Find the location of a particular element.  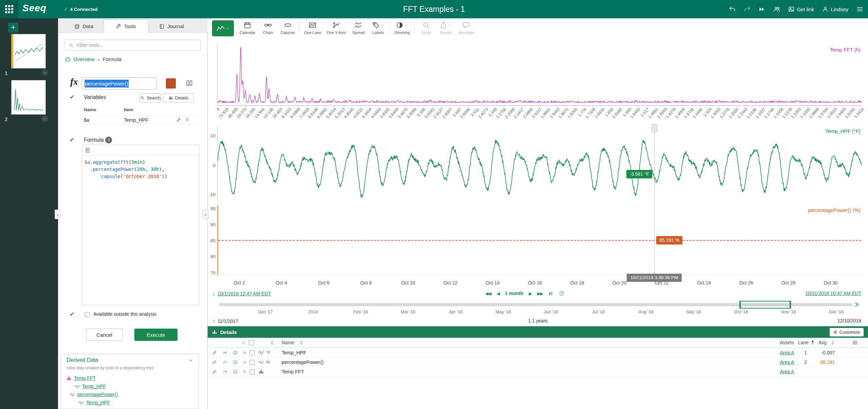

selection-handle-left is located at coordinates (740, 305).